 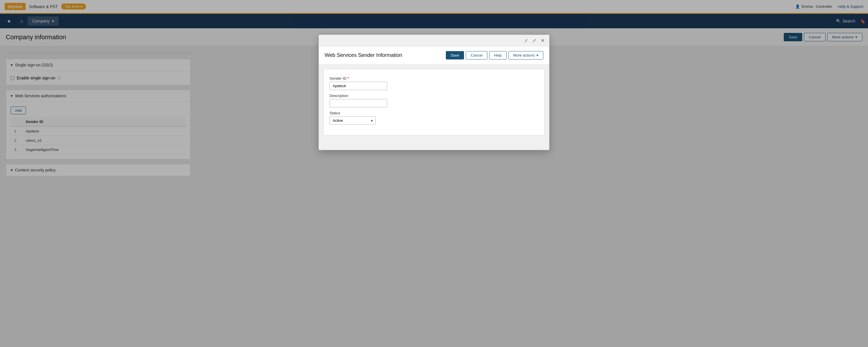 I want to click on modal-actions: Save Cancel Help More actions ▾, so click(x=495, y=55).